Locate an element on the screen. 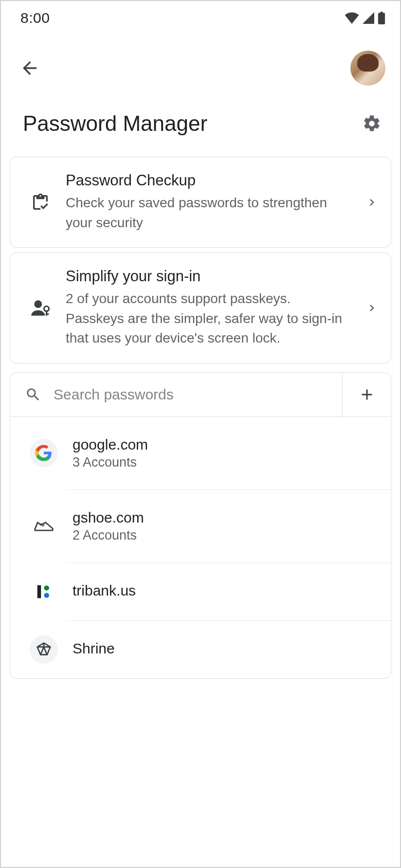 Image resolution: width=401 pixels, height=868 pixels. checkup-subtitle: Check your saved passwords to strengthen… is located at coordinates (208, 213).